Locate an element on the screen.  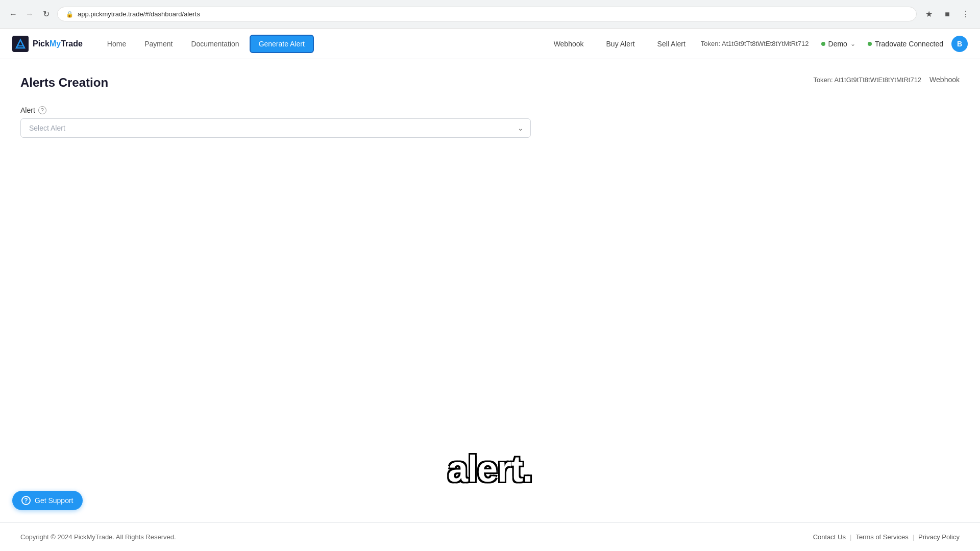
header-left: PickMyTrade Home Payment Documentation G… is located at coordinates (163, 44).